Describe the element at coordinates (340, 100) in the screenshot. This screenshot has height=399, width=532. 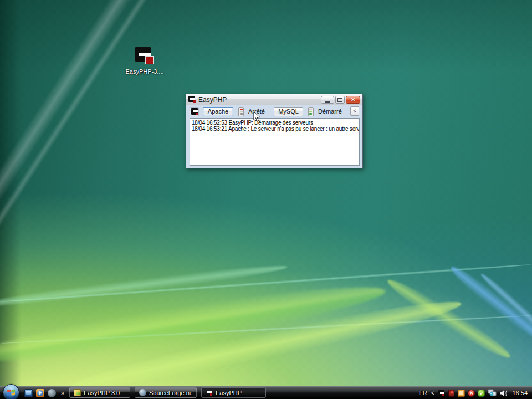
I see `maximize-icon` at that location.